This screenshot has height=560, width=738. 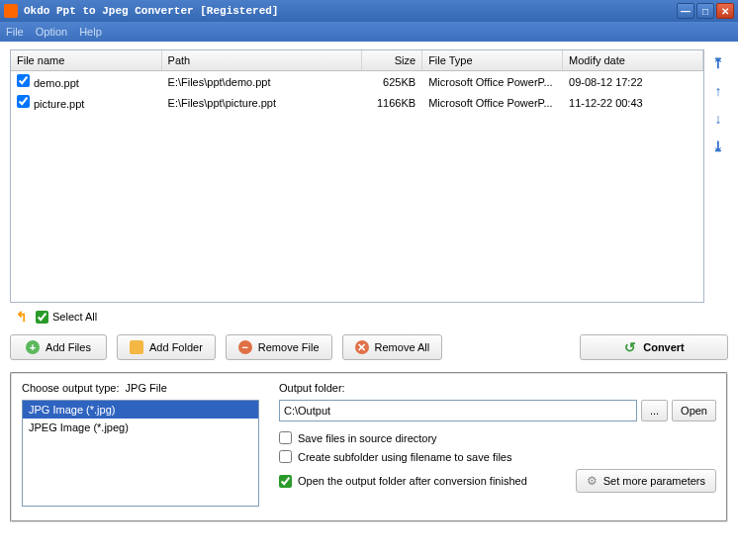 I want to click on convert-icon: ↺, so click(x=630, y=347).